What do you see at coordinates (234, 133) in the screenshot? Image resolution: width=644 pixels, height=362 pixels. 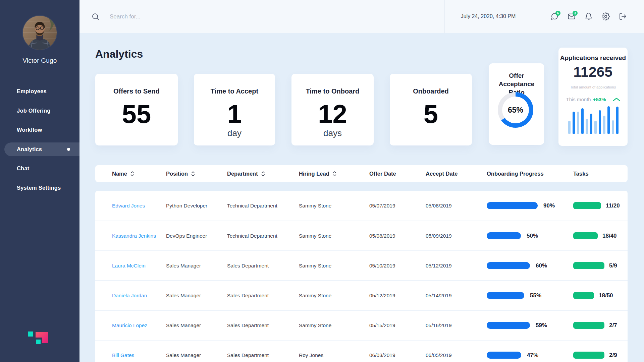 I see `stat-unit: day` at bounding box center [234, 133].